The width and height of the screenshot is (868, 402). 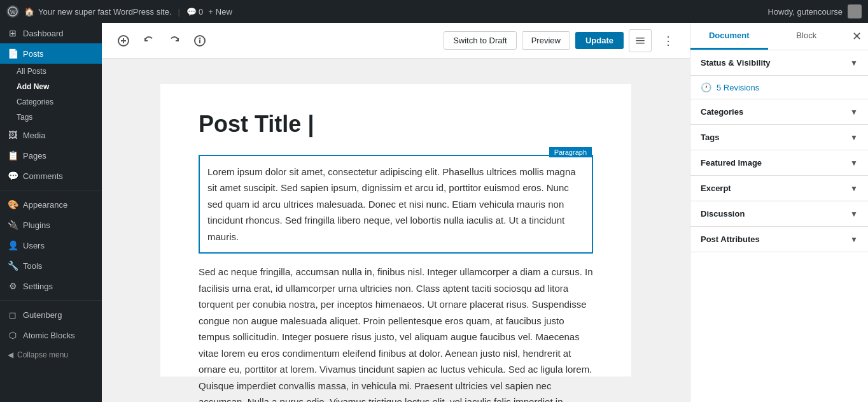 What do you see at coordinates (815, 11) in the screenshot?
I see `user-howdy: Howdy, gutencourse` at bounding box center [815, 11].